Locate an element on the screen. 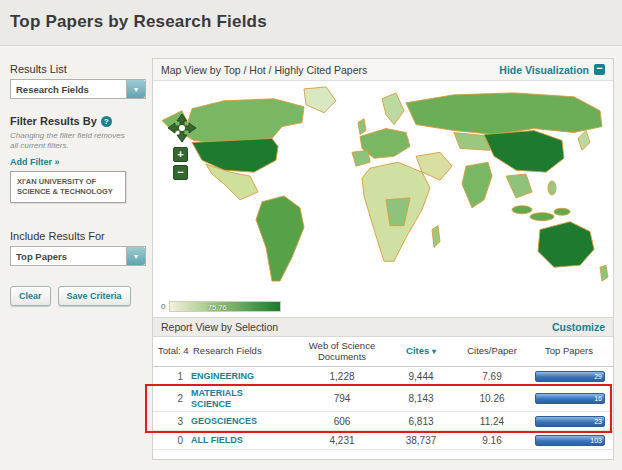 The image size is (622, 470). top-papers-bar: 16 is located at coordinates (570, 398).